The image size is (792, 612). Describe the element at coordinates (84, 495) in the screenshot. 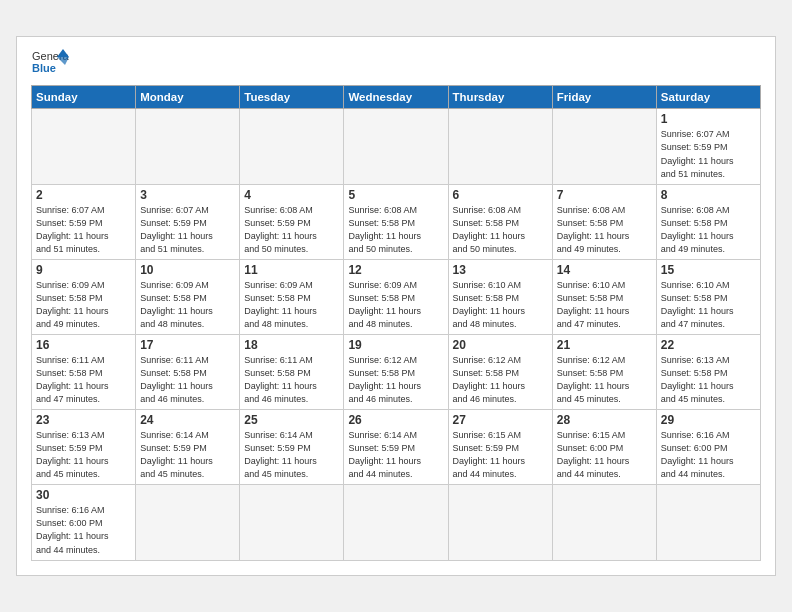

I see `day-number: 30` at that location.